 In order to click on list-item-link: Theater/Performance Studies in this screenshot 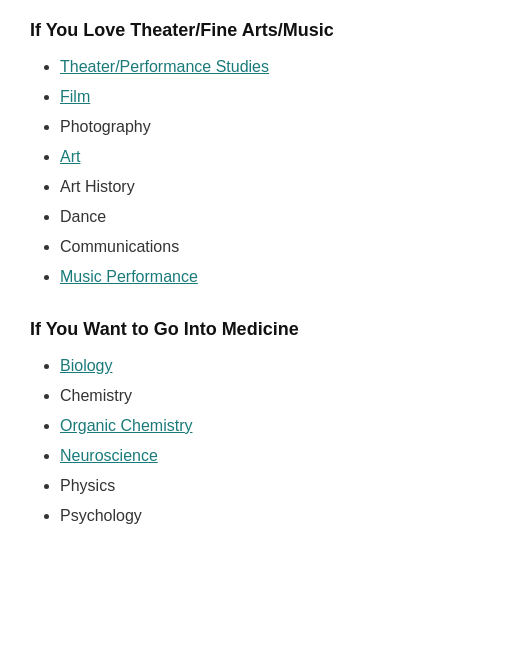, I will do `click(164, 66)`.